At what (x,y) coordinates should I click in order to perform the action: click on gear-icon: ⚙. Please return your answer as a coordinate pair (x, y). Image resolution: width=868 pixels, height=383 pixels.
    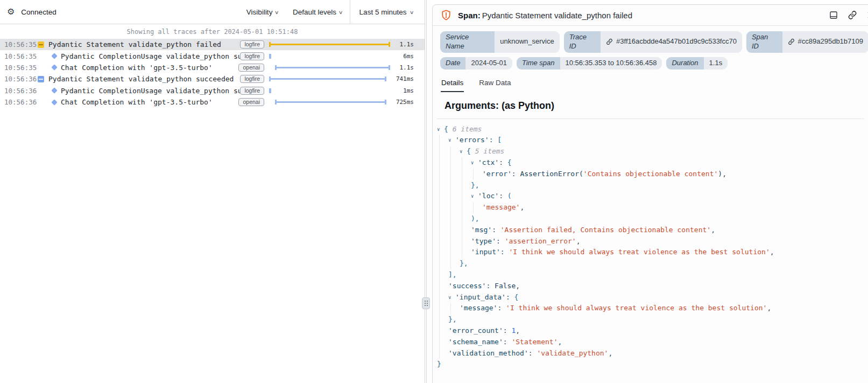
    Looking at the image, I should click on (11, 12).